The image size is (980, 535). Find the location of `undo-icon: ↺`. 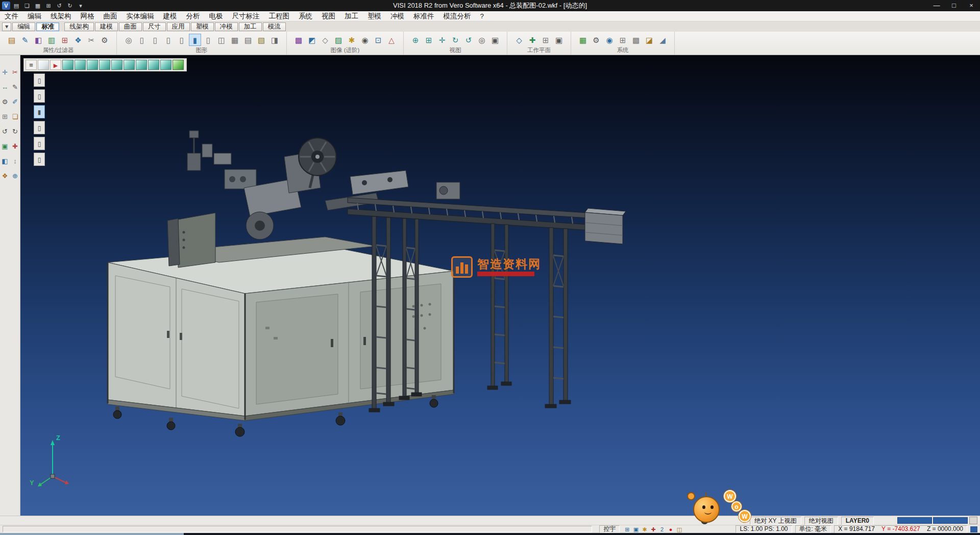

undo-icon: ↺ is located at coordinates (5, 132).